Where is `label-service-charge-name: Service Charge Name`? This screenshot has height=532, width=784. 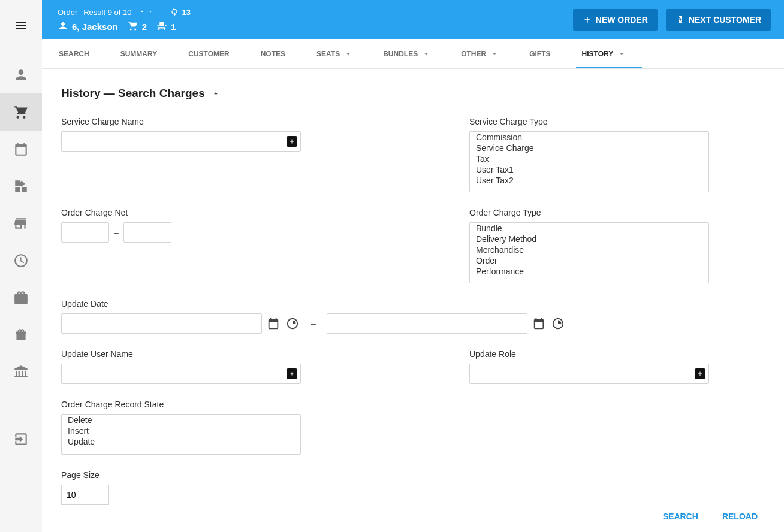 label-service-charge-name: Service Charge Name is located at coordinates (205, 122).